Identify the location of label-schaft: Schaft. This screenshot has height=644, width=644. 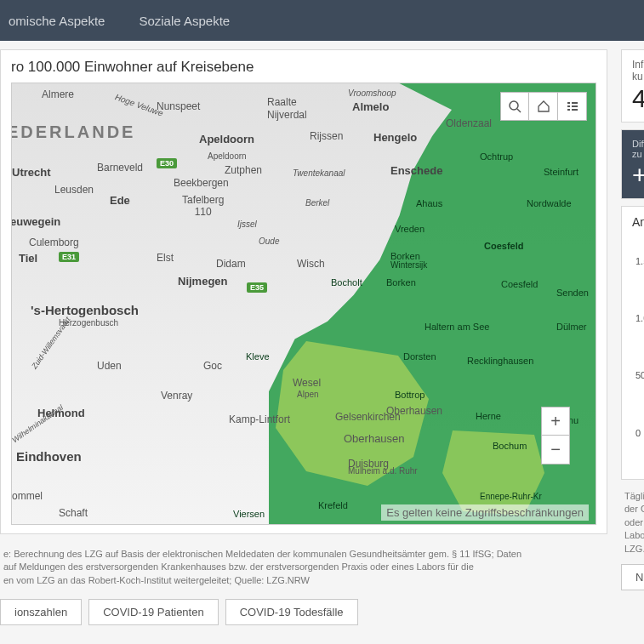
(73, 513).